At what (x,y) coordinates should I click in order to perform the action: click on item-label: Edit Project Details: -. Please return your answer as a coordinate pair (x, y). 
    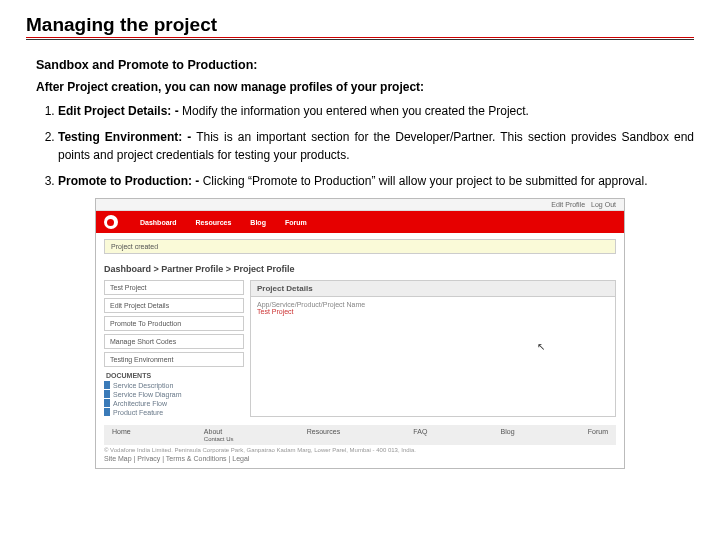
    Looking at the image, I should click on (118, 111).